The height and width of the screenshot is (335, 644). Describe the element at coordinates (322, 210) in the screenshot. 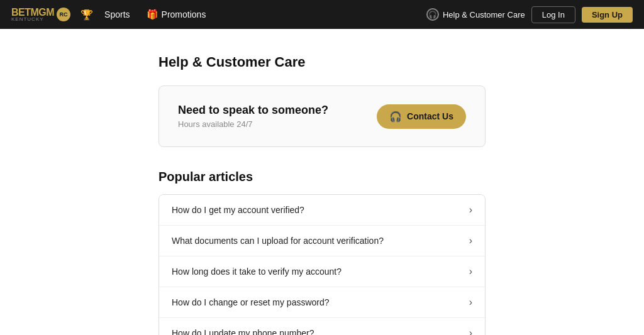

I see `article-item: How do I get my account verified? ›` at that location.